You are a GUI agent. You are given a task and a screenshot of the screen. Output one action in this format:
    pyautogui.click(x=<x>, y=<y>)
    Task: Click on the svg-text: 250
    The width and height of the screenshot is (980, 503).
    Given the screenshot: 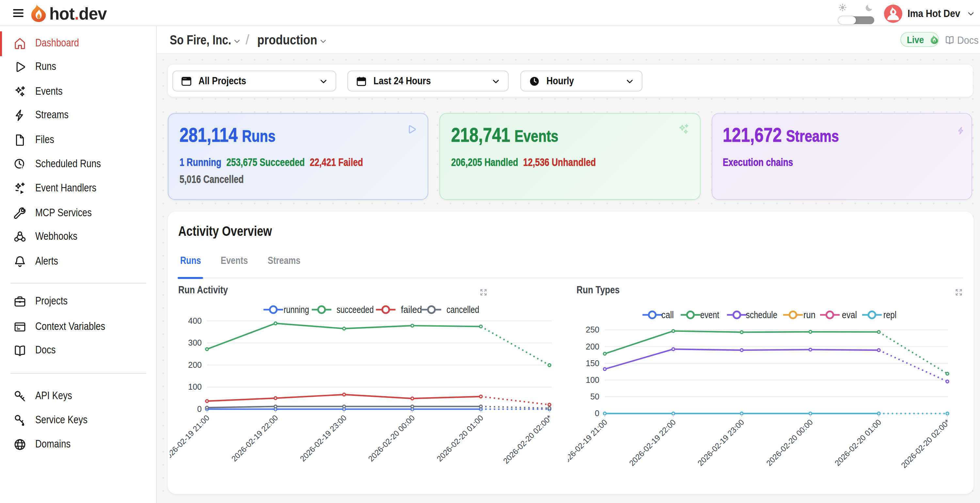 What is the action you would take?
    pyautogui.click(x=592, y=330)
    